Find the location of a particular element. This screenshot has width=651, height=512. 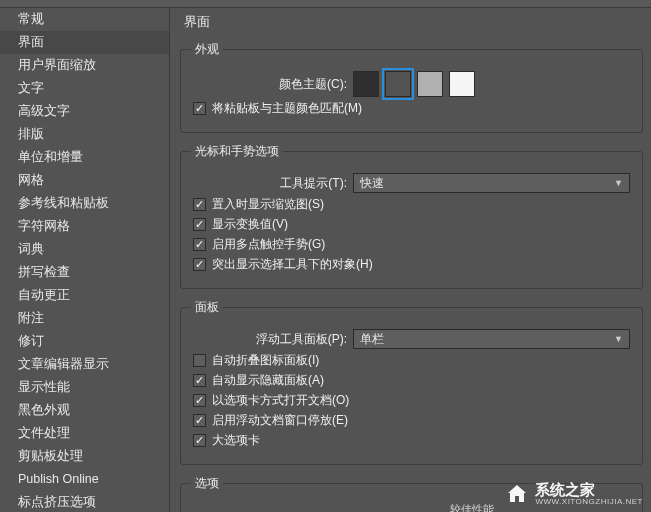

large-tabs-checkbox: 大选项卡 is located at coordinates (412, 440).